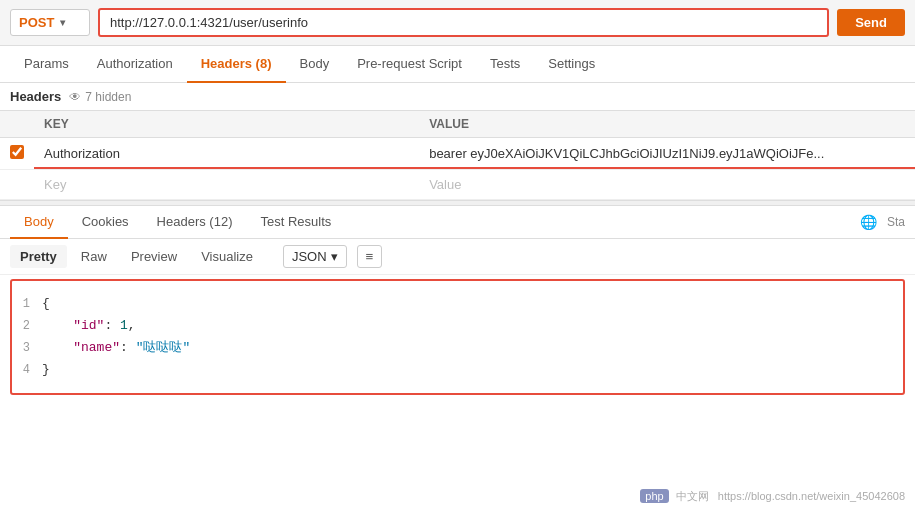 The height and width of the screenshot is (508, 915). Describe the element at coordinates (505, 64) in the screenshot. I see `tab-tests: Tests` at that location.